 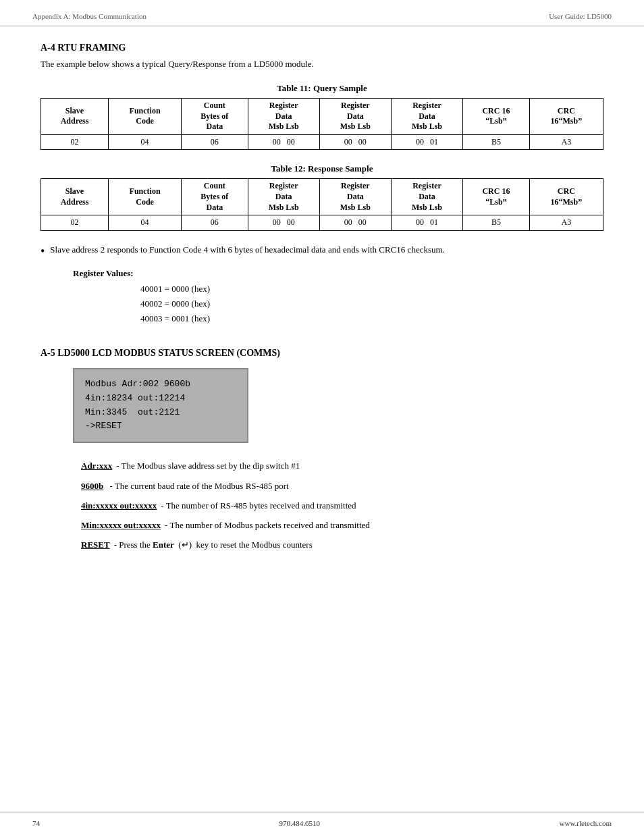 I want to click on t11-r1c4: 00 00, so click(x=284, y=142).